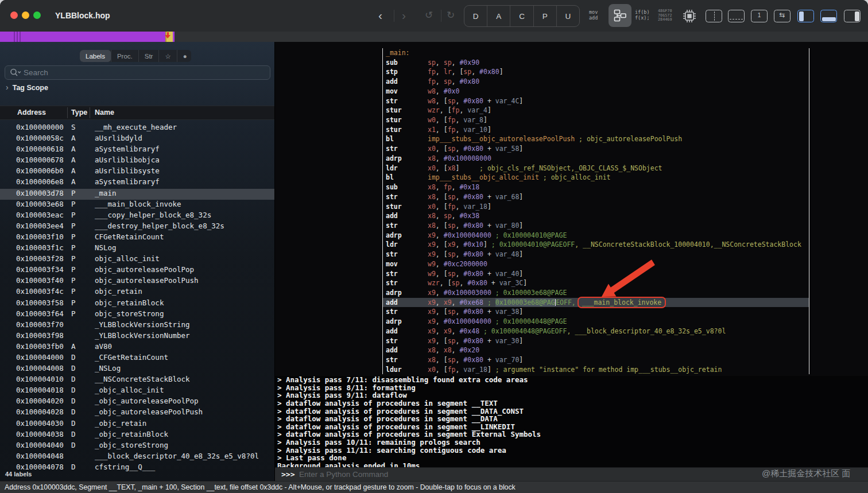 The image size is (868, 493). What do you see at coordinates (498, 16) in the screenshot?
I see `toolbar-segment-A: A` at bounding box center [498, 16].